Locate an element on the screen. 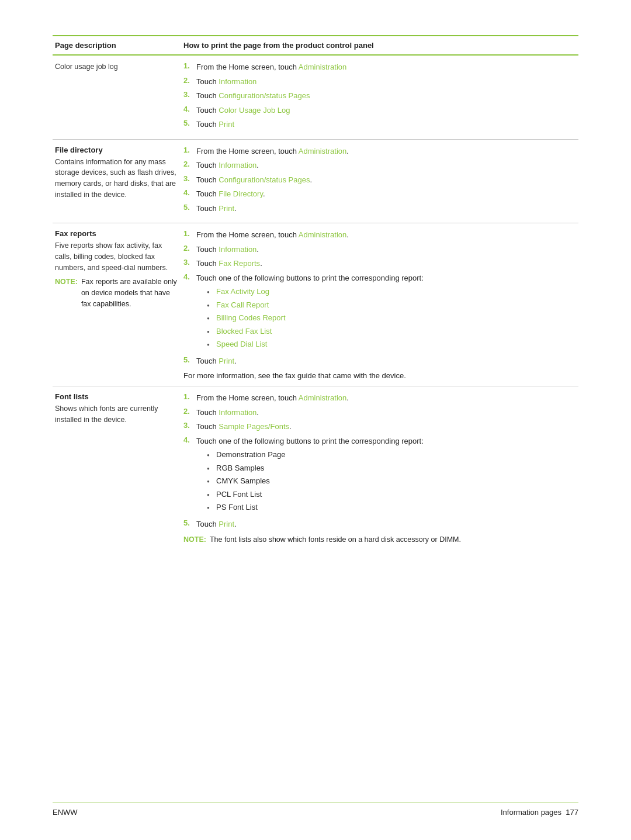 The height and width of the screenshot is (840, 631). step-item: 5.Touch Print. is located at coordinates (380, 361).